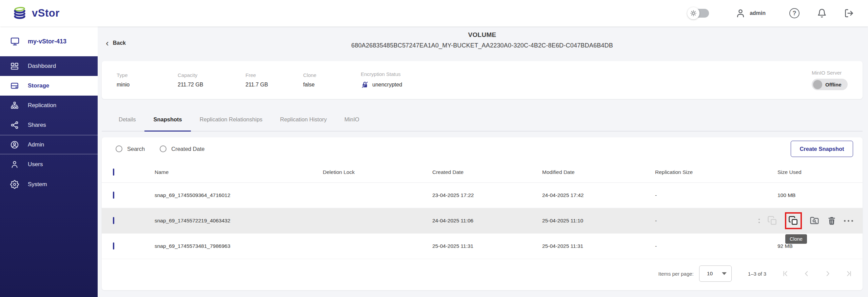  Describe the element at coordinates (715, 274) in the screenshot. I see `page-size-select: 10` at that location.